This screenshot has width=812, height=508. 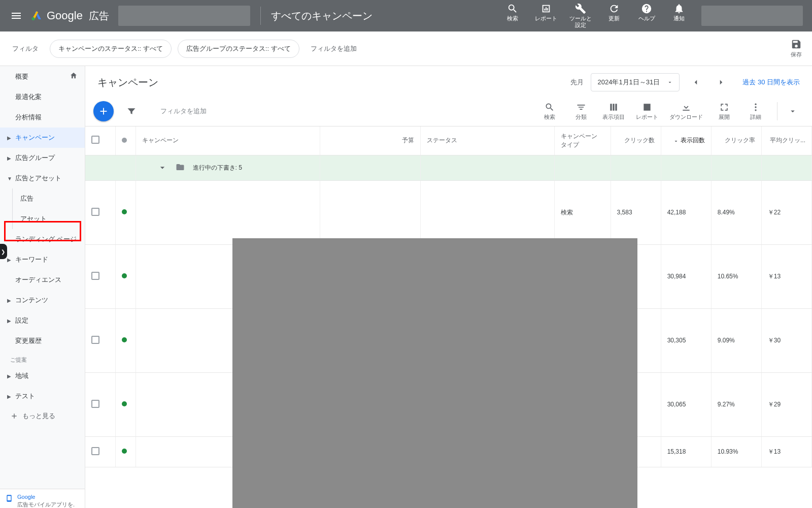 I want to click on sidenav-change-history: 変更履歴, so click(x=43, y=341).